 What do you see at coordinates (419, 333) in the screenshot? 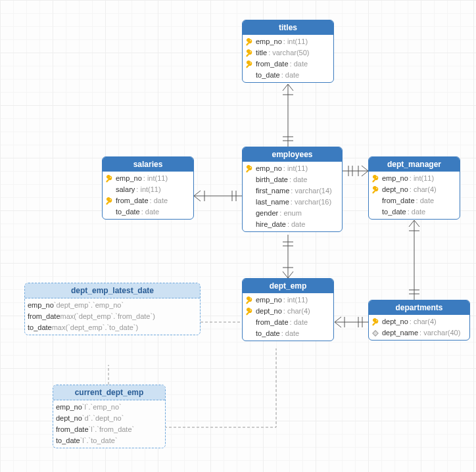
I see `column-row: dept_name: varchar(40)` at bounding box center [419, 333].